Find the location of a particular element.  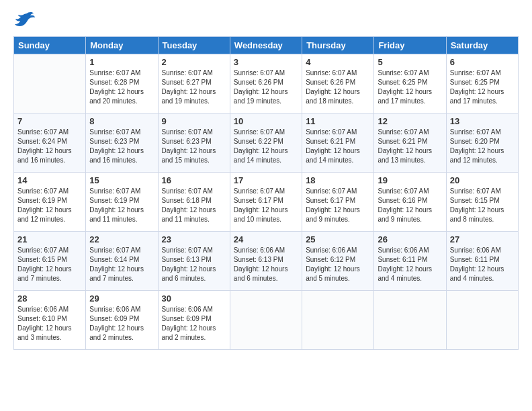

day-number: 29 is located at coordinates (122, 298).